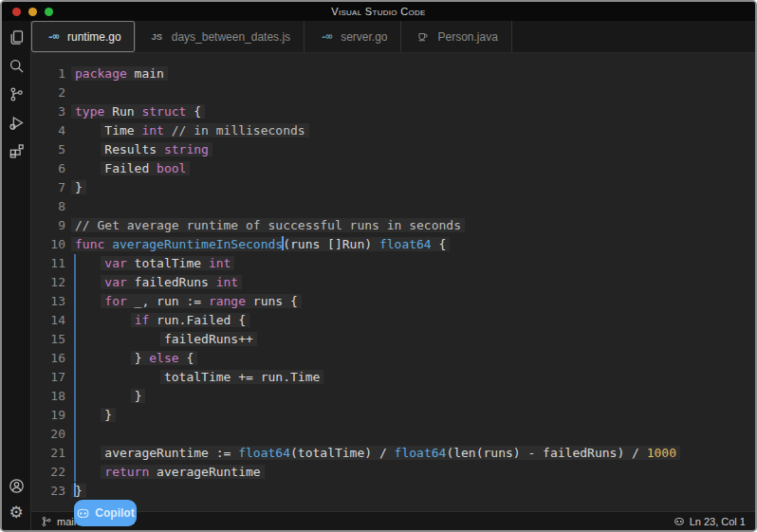 The image size is (757, 532). Describe the element at coordinates (393, 264) in the screenshot. I see `code-line-11: 11 var totalTime int` at that location.